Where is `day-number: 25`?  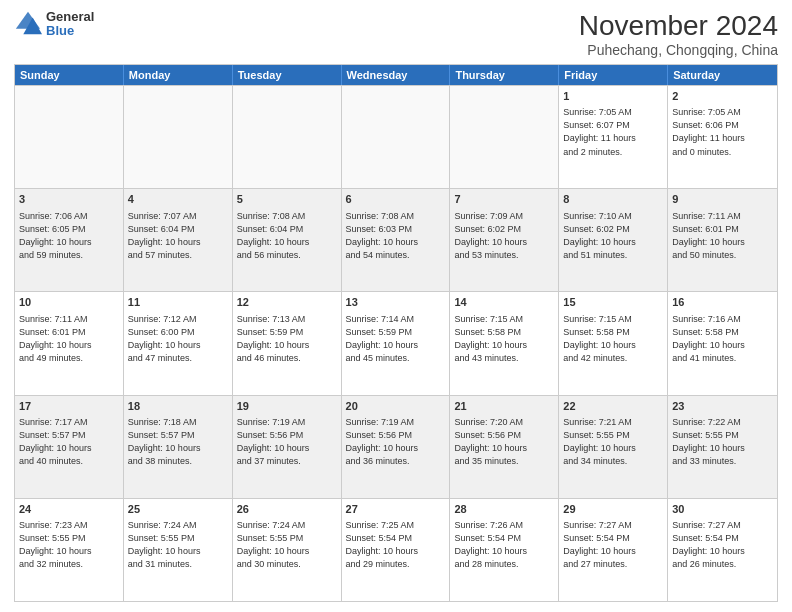 day-number: 25 is located at coordinates (178, 510).